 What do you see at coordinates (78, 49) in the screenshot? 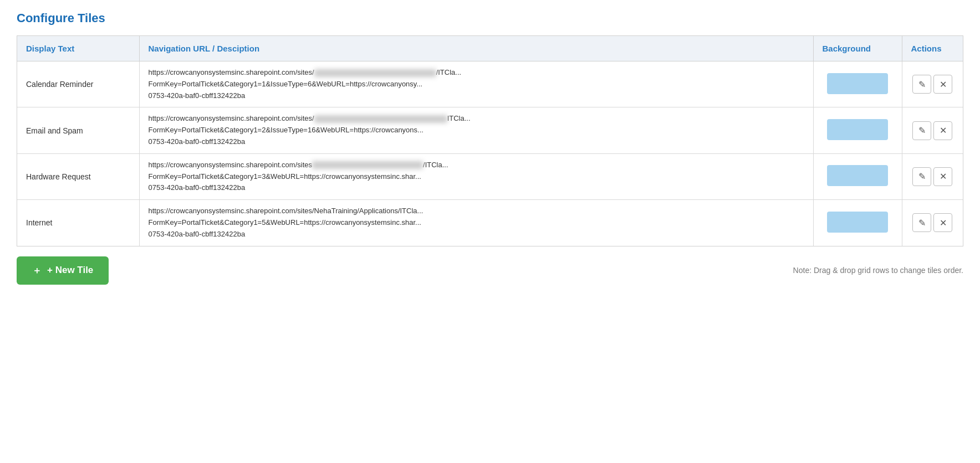
I see `col-header-display: Display Text` at bounding box center [78, 49].